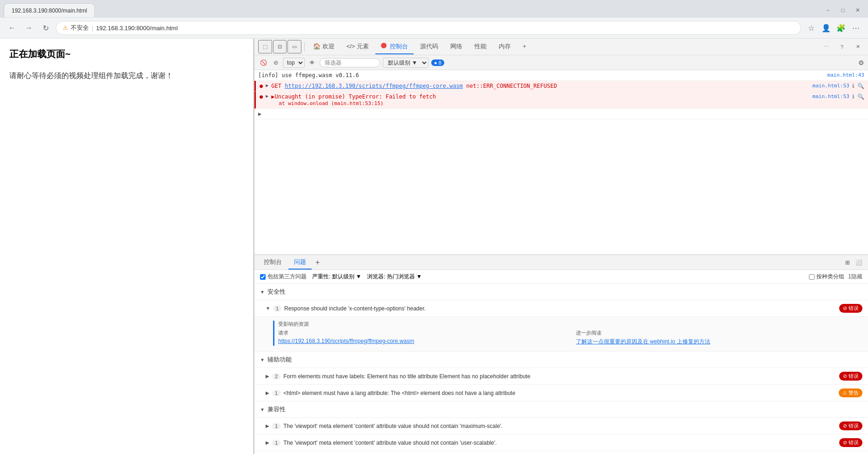 The width and height of the screenshot is (868, 454). What do you see at coordinates (859, 263) in the screenshot?
I see `bottom-icon-maximize: ⬜` at bounding box center [859, 263].